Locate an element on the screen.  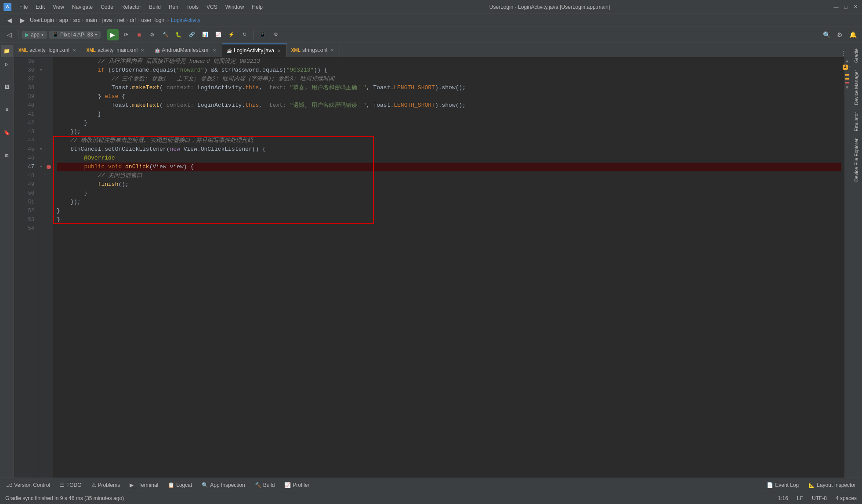
maximize-button: □ is located at coordinates (846, 7).